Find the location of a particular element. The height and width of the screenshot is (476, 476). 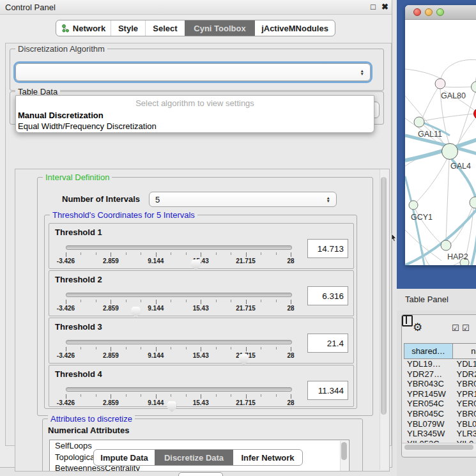

settings-vertical-scrollbar is located at coordinates (385, 319).